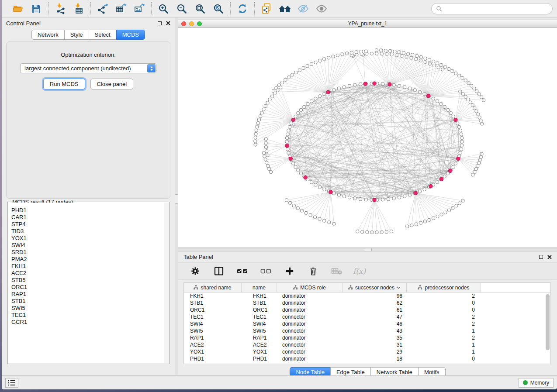  I want to click on table-cell: 0, so click(444, 303).